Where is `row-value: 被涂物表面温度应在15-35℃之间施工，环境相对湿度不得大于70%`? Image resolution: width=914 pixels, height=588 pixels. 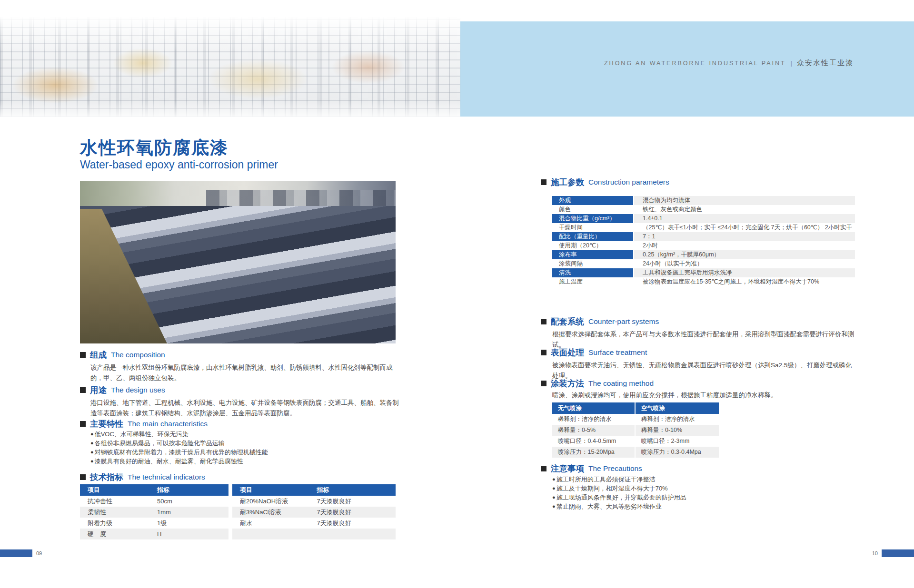 row-value: 被涂物表面温度应在15-35℃之间施工，环境相对湿度不得大于70% is located at coordinates (745, 282).